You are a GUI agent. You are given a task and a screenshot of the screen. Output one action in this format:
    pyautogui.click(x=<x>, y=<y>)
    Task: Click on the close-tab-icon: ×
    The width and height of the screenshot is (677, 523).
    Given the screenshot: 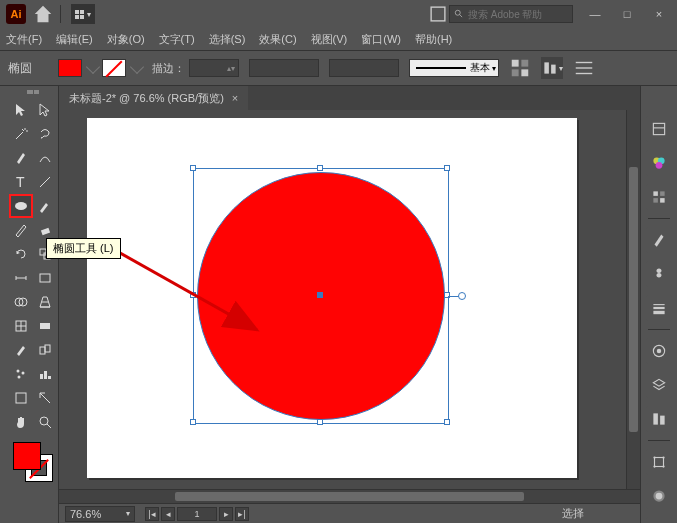 What is the action you would take?
    pyautogui.click(x=235, y=98)
    